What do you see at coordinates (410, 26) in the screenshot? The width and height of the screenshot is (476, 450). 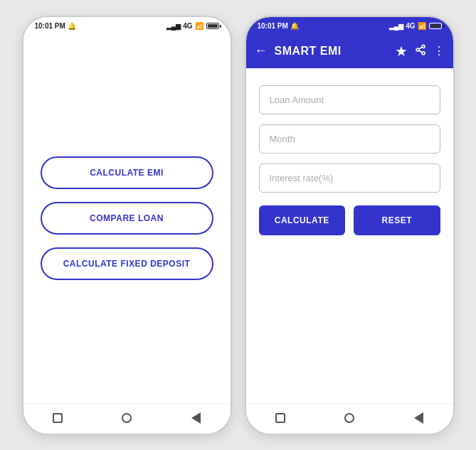 I see `network-right: 4G` at bounding box center [410, 26].